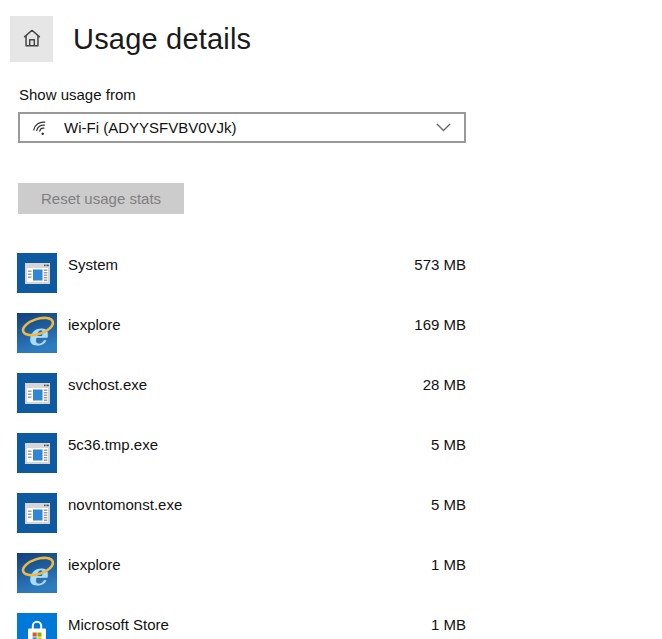 The width and height of the screenshot is (662, 639). I want to click on microsoft-store-icon, so click(37, 626).